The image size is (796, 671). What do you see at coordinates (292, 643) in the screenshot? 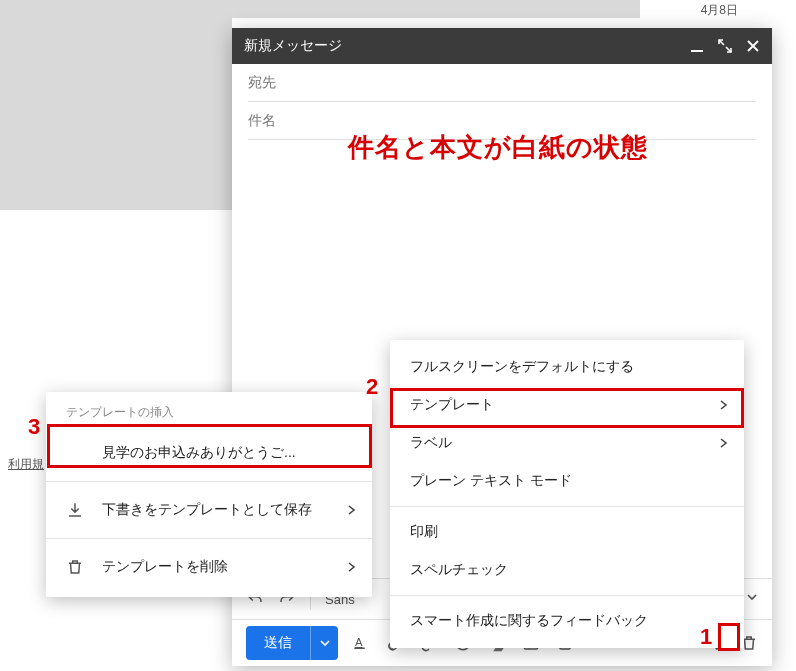
I see `send-button: 送信` at bounding box center [292, 643].